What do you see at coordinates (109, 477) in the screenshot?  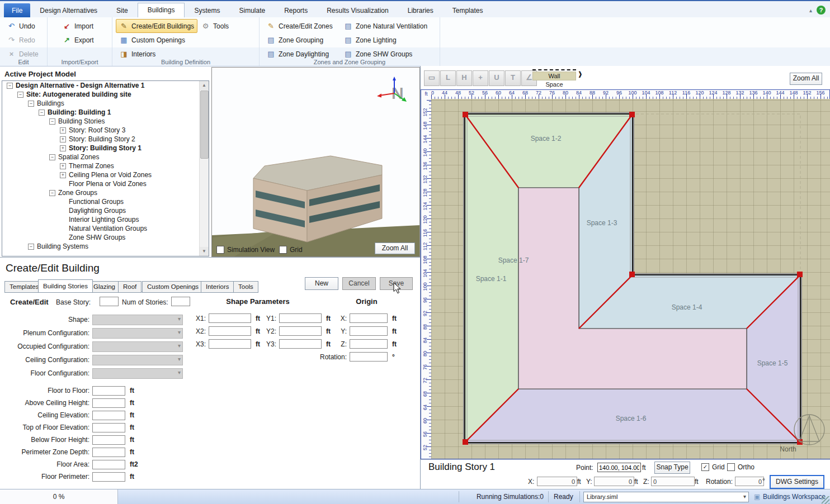 I see `floor-perimeter-input` at bounding box center [109, 477].